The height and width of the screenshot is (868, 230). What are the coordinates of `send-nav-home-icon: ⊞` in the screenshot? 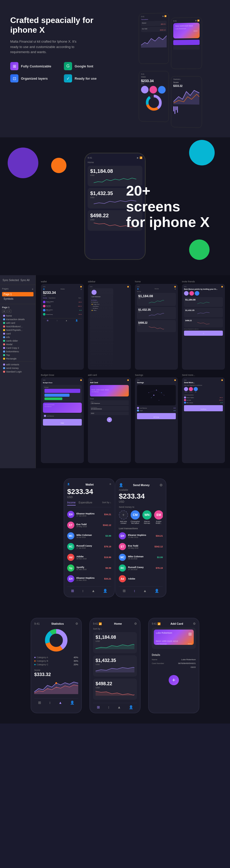 It's located at (124, 591).